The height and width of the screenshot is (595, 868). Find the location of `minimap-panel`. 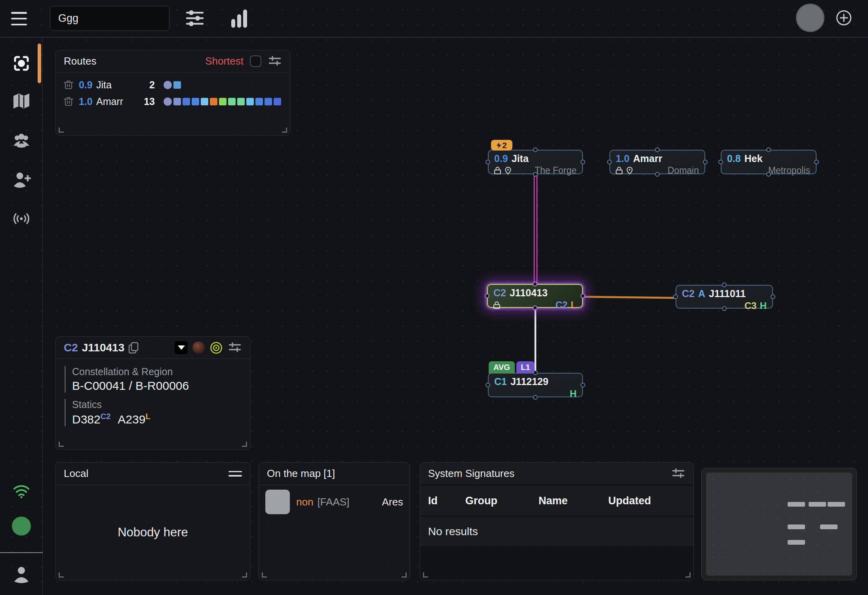

minimap-panel is located at coordinates (779, 524).